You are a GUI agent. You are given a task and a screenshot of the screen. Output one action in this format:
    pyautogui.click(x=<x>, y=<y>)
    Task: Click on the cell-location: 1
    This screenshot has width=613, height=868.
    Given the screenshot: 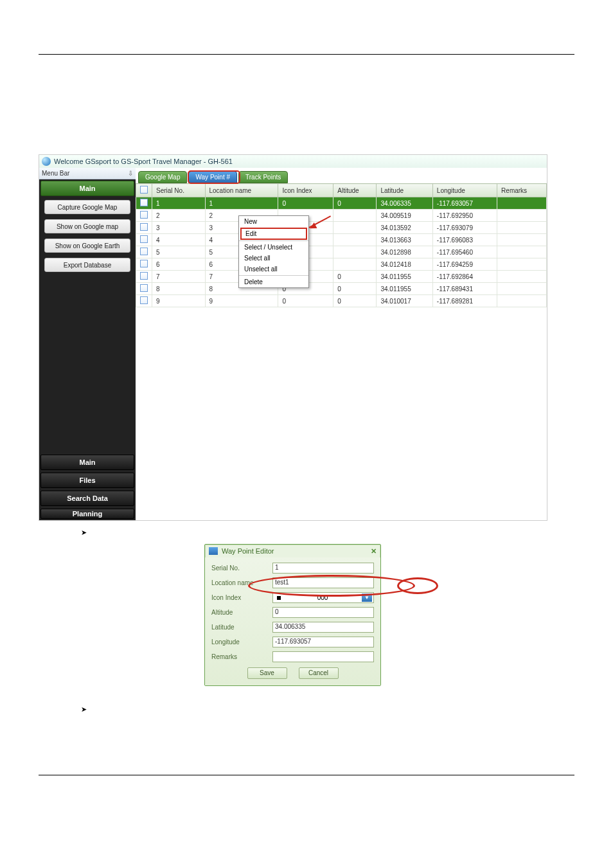 What is the action you would take?
    pyautogui.click(x=242, y=203)
    